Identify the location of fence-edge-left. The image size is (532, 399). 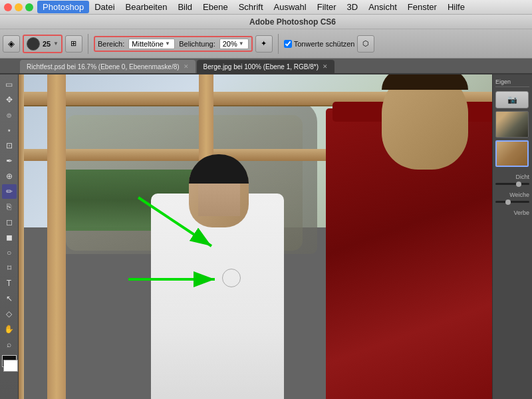
(21, 237).